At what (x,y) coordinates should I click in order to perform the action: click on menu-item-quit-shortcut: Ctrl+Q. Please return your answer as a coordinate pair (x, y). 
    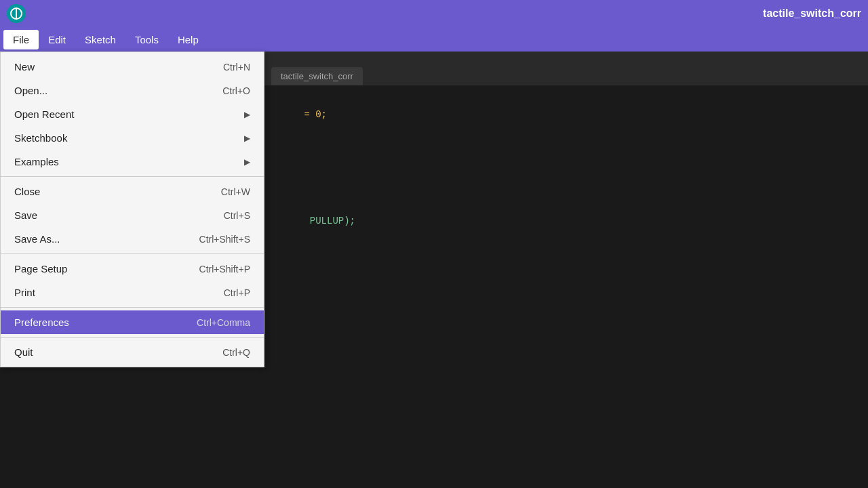
    Looking at the image, I should click on (236, 352).